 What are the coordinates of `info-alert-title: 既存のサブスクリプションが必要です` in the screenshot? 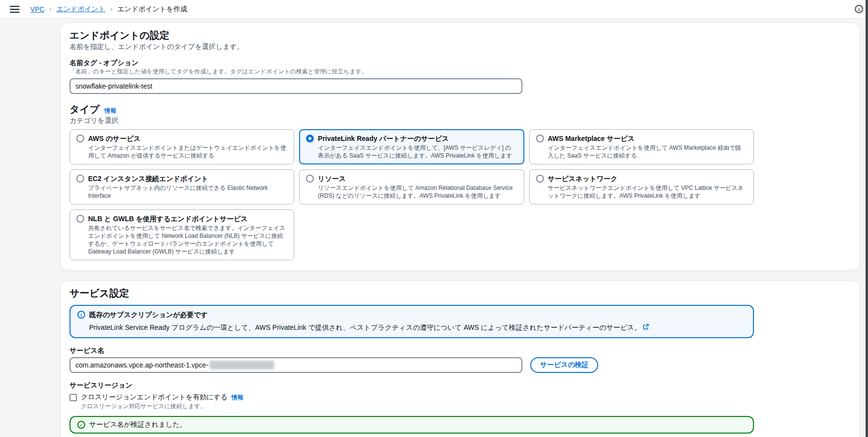 It's located at (369, 315).